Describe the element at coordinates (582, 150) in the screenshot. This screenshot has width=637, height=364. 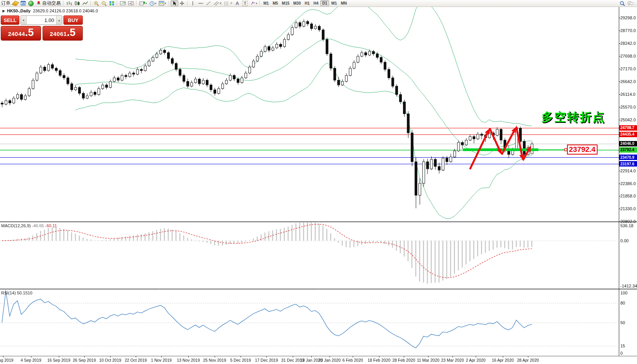
I see `price-callout-label: 23792.4` at that location.